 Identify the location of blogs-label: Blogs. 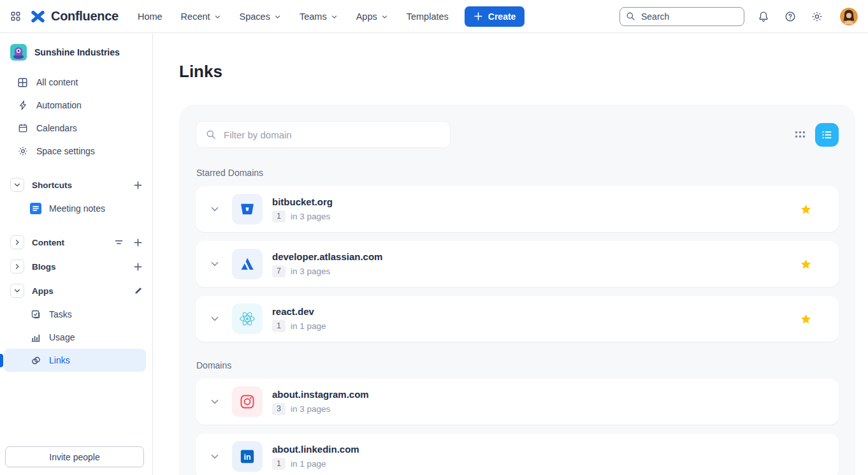
(44, 267).